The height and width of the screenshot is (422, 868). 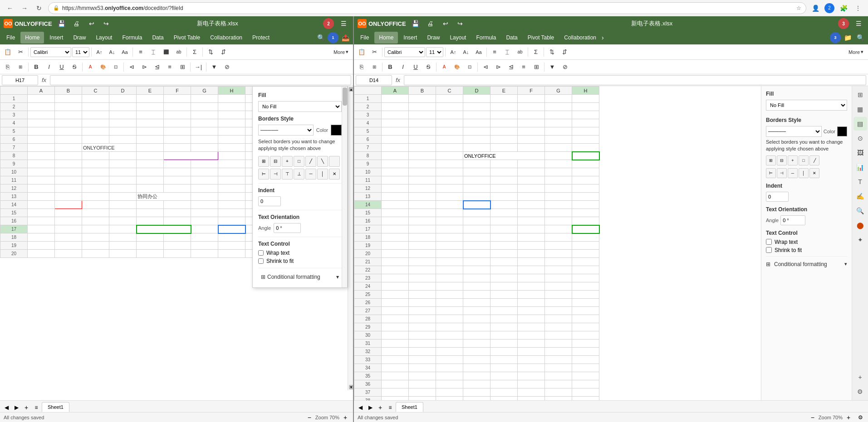 What do you see at coordinates (103, 67) in the screenshot?
I see `left-tb2-fillcolor: 🎨` at bounding box center [103, 67].